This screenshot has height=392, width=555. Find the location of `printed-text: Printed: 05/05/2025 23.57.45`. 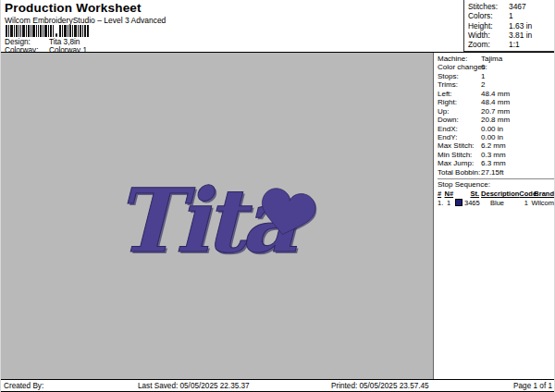

printed-text: Printed: 05/05/2025 23.57.45 is located at coordinates (380, 386).